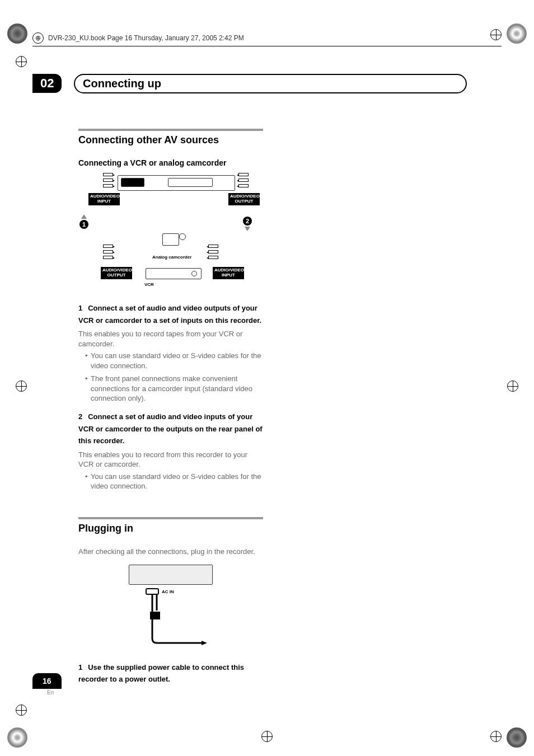  Describe the element at coordinates (161, 674) in the screenshot. I see `step-title: Use the supplied power cable to connect …` at that location.